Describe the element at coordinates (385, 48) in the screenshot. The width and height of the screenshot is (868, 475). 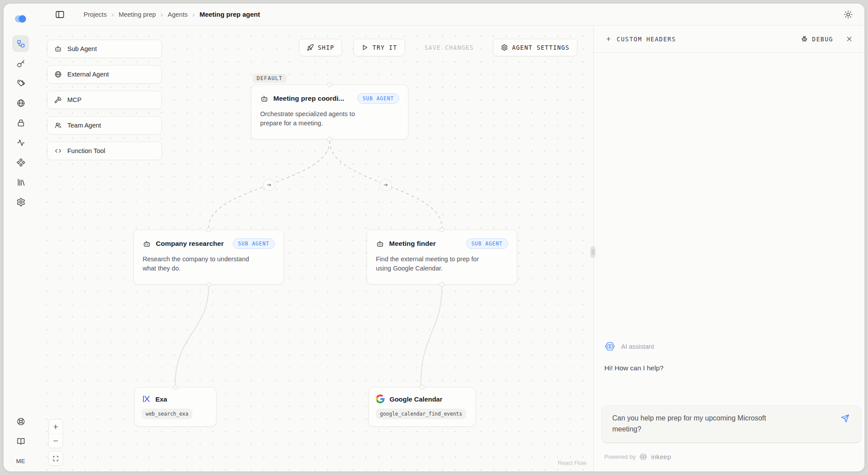
I see `try-it-button-label: TRY IT` at that location.